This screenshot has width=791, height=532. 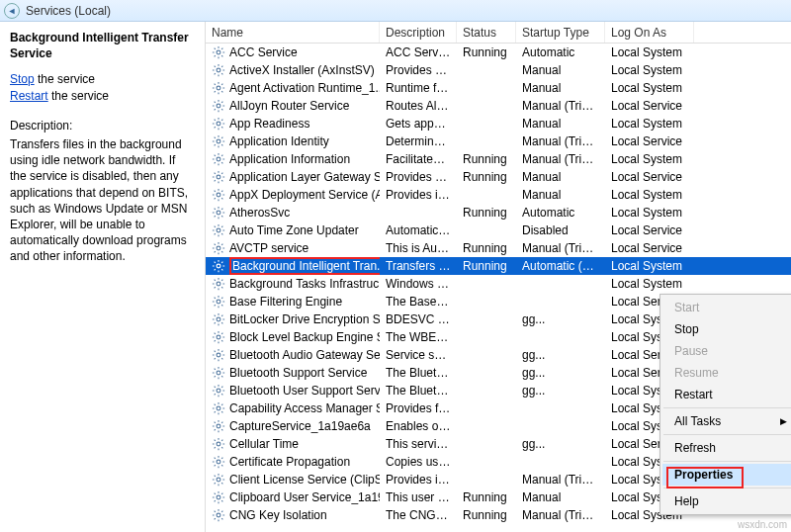 What do you see at coordinates (307, 266) in the screenshot?
I see `service-name: Background Intelligent Tran...` at bounding box center [307, 266].